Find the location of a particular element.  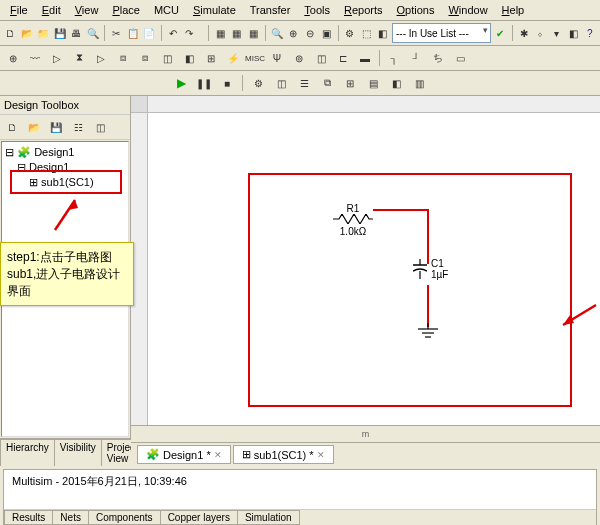

comp-misc-icon: ◫ is located at coordinates (167, 58).